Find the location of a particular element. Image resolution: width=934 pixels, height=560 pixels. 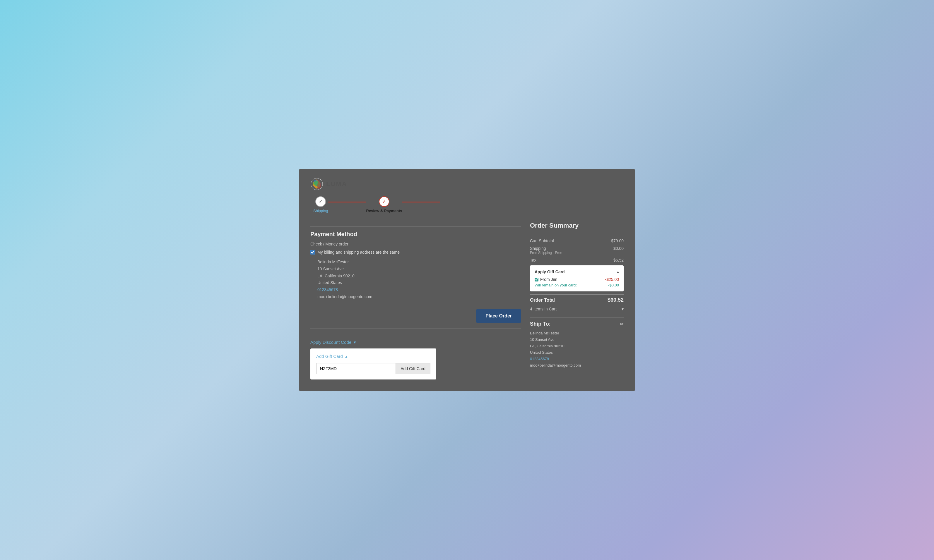

shipping-label: Shipping Free Shipping - Free is located at coordinates (546, 251).